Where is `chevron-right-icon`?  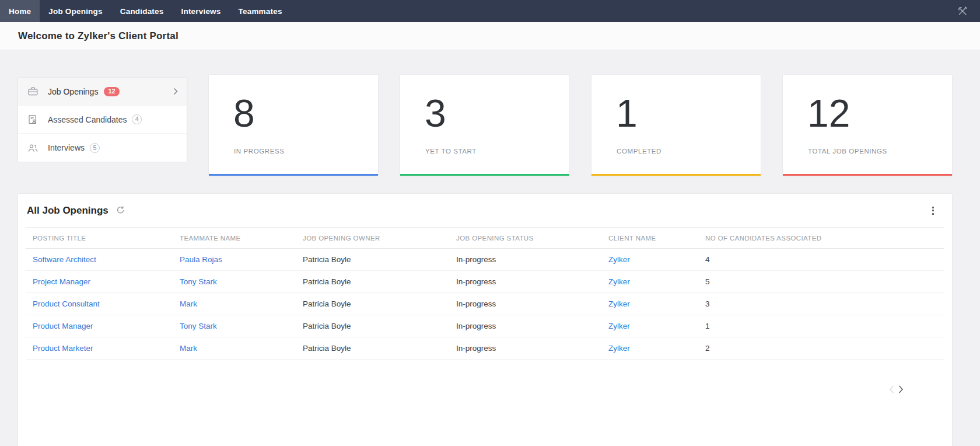
chevron-right-icon is located at coordinates (176, 91).